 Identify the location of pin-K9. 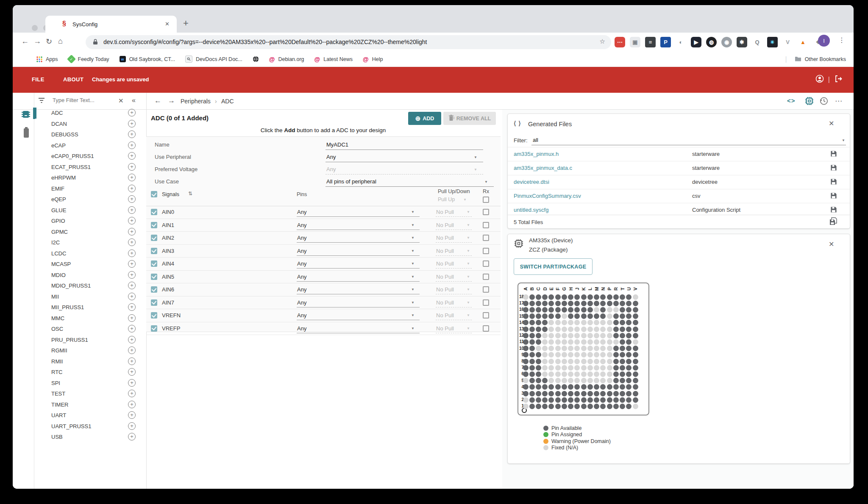
(584, 355).